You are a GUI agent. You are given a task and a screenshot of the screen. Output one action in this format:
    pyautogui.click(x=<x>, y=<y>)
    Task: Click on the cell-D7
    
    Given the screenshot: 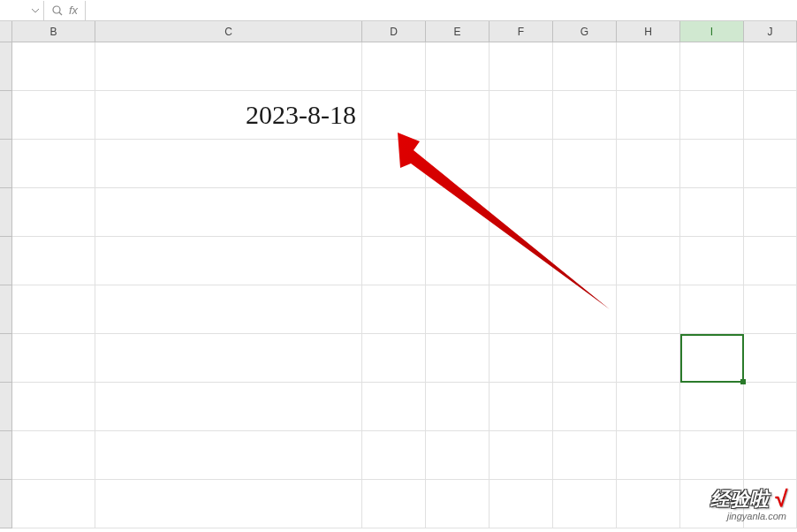 What is the action you would take?
    pyautogui.click(x=394, y=359)
    